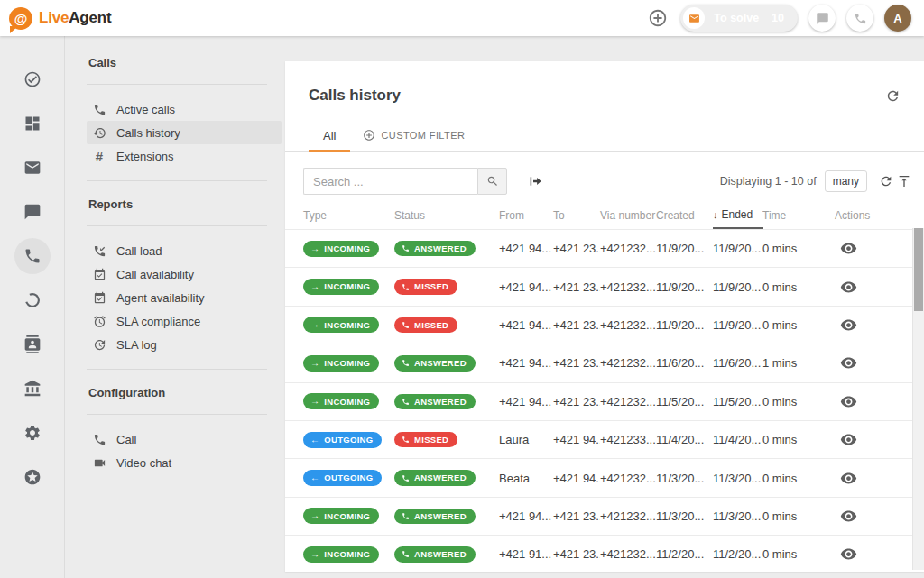 Image resolution: width=924 pixels, height=578 pixels. I want to click on sidebar-item-calls-history: Calls history, so click(184, 133).